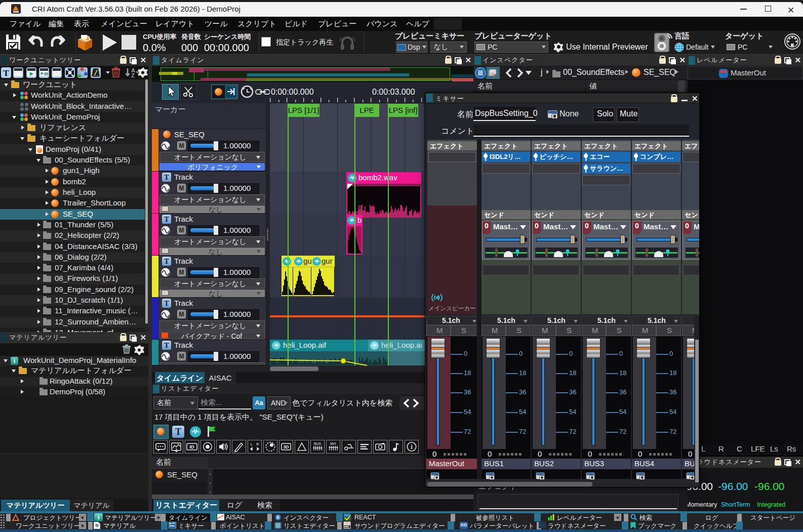  What do you see at coordinates (317, 443) in the screenshot?
I see `svg-text: BUS` at bounding box center [317, 443].